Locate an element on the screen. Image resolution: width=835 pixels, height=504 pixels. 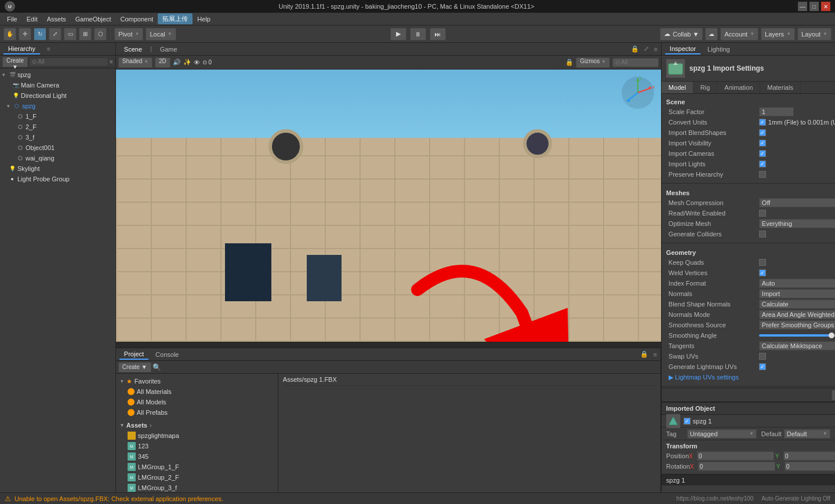
twod-btn: 2D is located at coordinates (162, 63).